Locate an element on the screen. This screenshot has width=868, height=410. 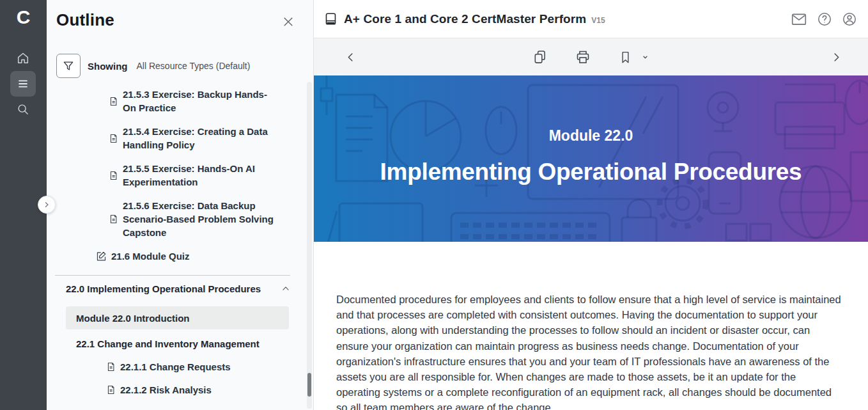
outline-subsection: 22.1 Change and Inventory Management is located at coordinates (190, 344).